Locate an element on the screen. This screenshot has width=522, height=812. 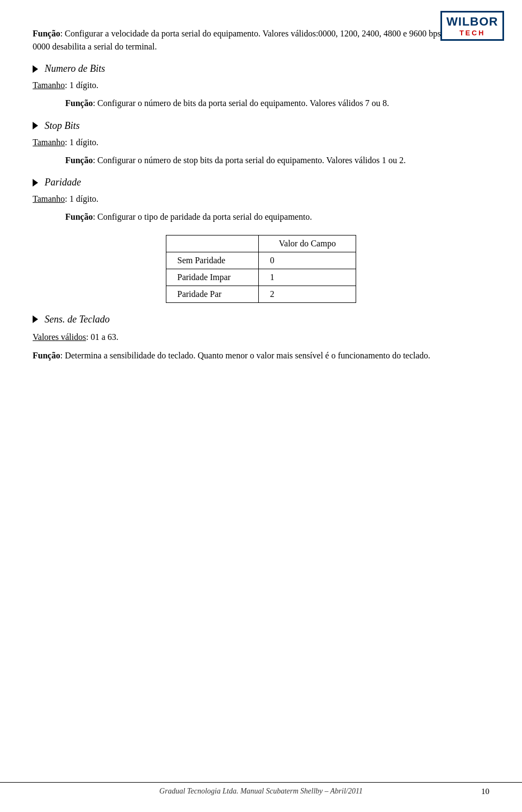
footer: Gradual Tecnologia Ltda. Manual Scubater… is located at coordinates (261, 789).